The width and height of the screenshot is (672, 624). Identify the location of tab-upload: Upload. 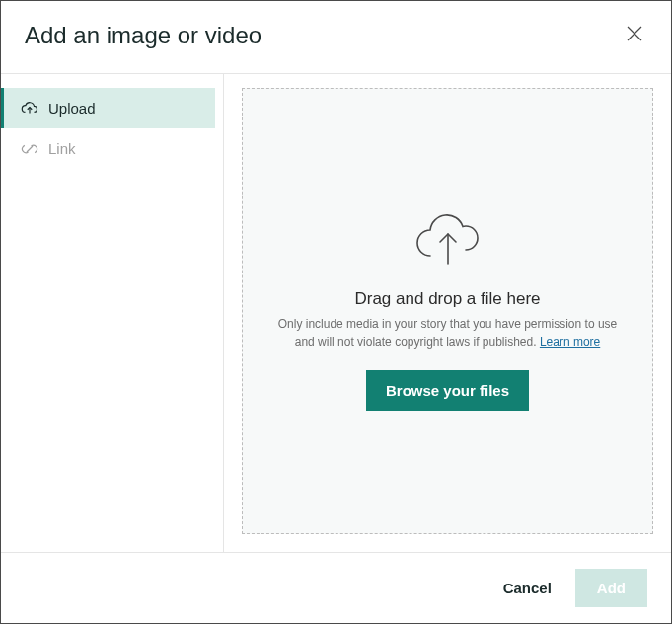
(109, 109).